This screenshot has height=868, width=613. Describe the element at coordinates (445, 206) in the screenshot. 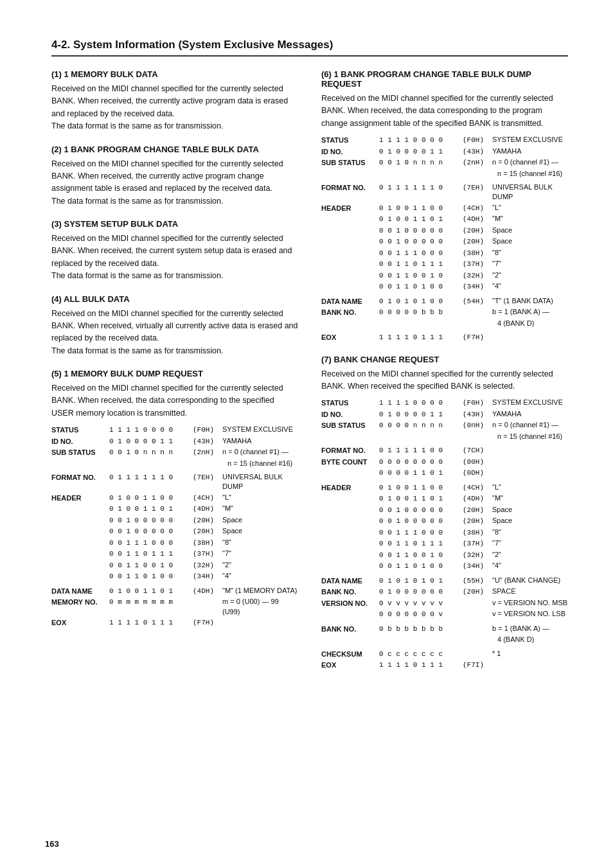

I see `section-6: (6) 1 BANK PROGRAM CHANGE TABLE BULK DUM…` at that location.